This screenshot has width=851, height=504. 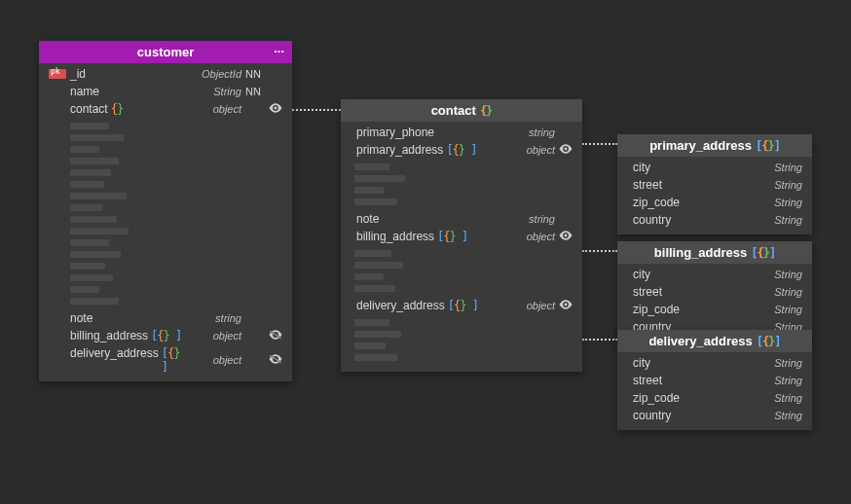 What do you see at coordinates (428, 150) in the screenshot?
I see `field-name: primary_address[{} ]` at bounding box center [428, 150].